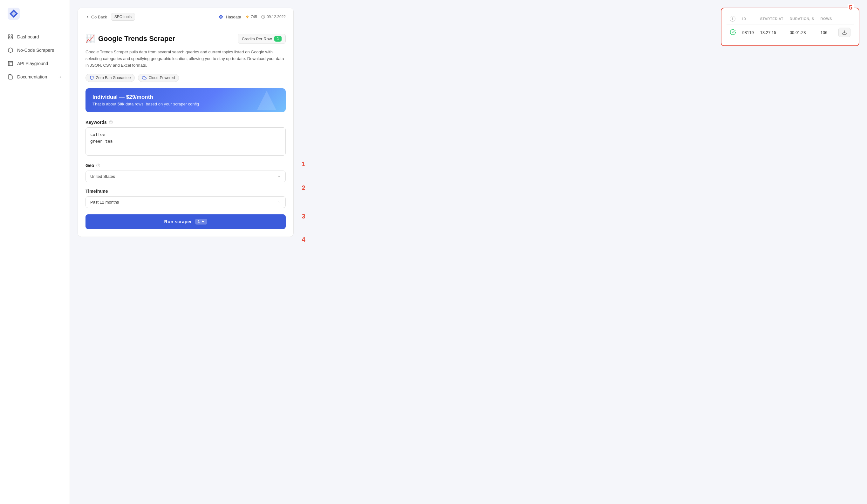 This screenshot has width=867, height=504. Describe the element at coordinates (114, 78) in the screenshot. I see `zero-ban-label: Zero Ban Guarantee` at that location.